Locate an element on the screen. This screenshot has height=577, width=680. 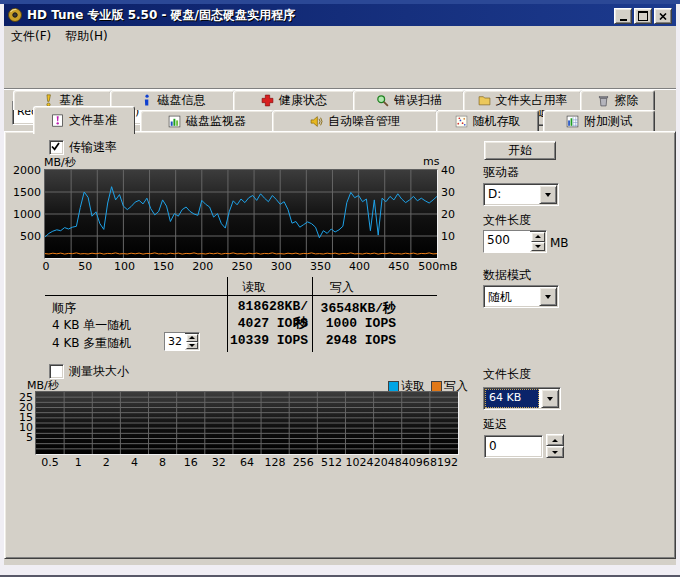
file-benchmark-icon is located at coordinates (58, 120).